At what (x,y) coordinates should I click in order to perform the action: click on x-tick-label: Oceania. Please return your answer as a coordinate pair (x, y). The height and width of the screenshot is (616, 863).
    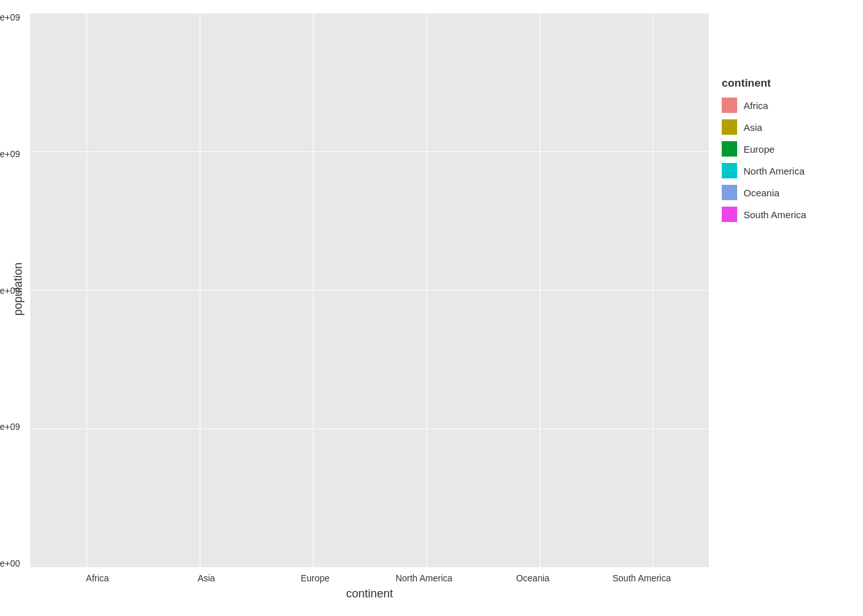
    Looking at the image, I should click on (533, 578).